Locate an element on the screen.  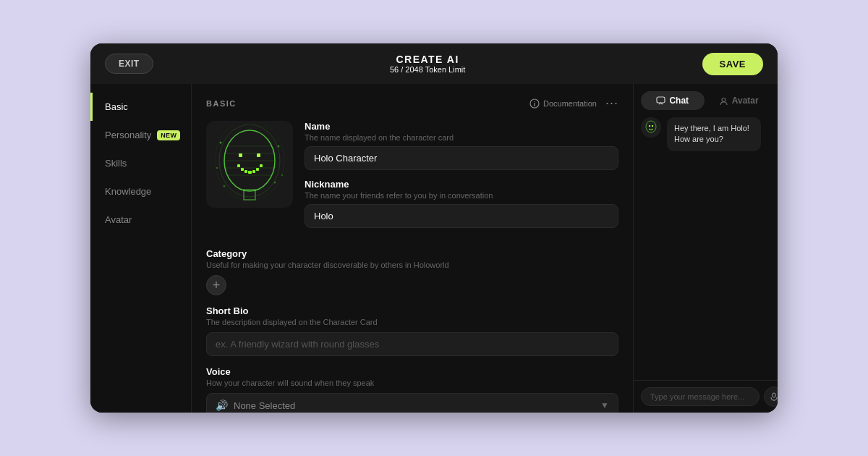
category-desc: Useful for making your character discove… is located at coordinates (412, 265).